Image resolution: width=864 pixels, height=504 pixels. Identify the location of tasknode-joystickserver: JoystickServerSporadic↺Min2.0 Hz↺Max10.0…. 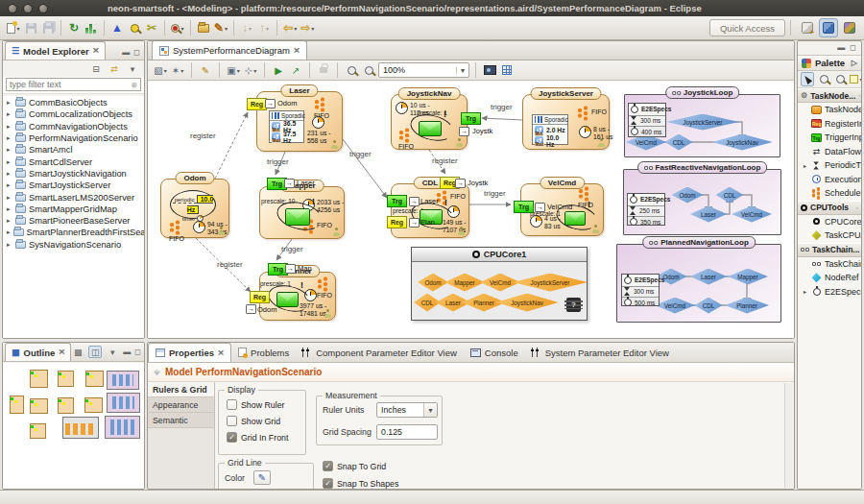
(566, 122).